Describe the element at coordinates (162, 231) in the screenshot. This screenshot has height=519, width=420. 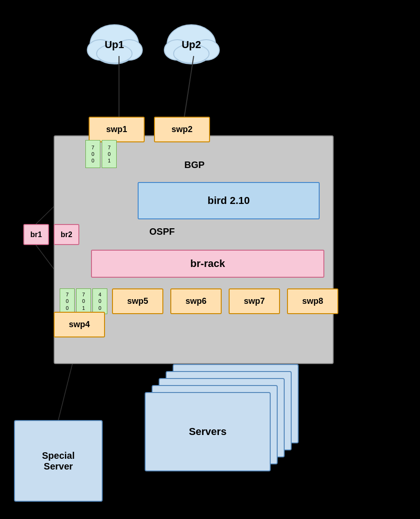
I see `ospf-label: OSPF` at that location.